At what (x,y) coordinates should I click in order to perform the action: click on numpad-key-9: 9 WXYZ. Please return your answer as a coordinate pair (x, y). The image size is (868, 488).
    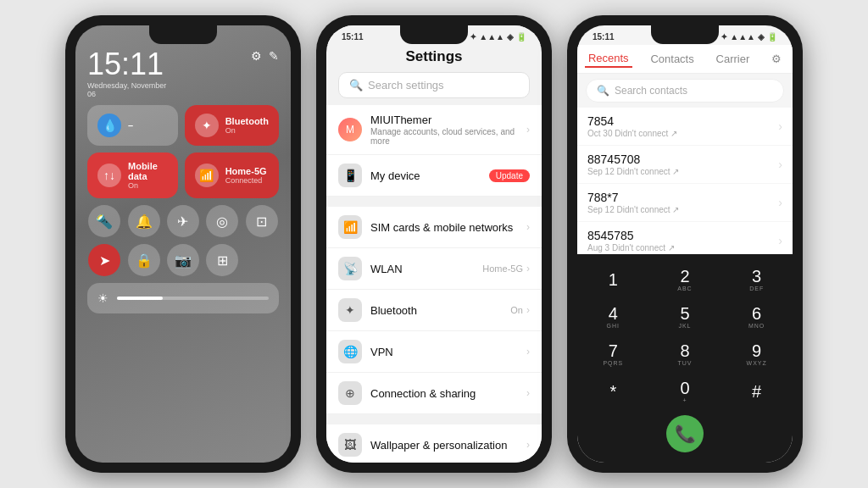
    Looking at the image, I should click on (756, 354).